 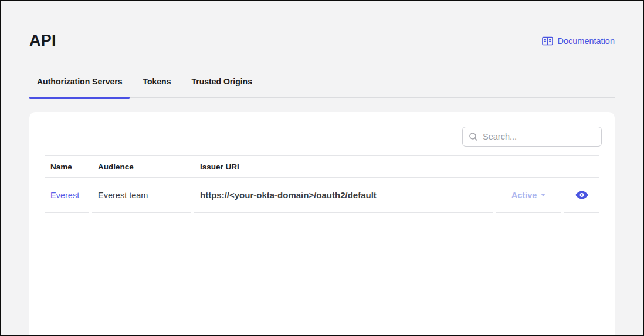 What do you see at coordinates (322, 195) in the screenshot?
I see `table-row: Everest Everest team https://<your-okta-…` at bounding box center [322, 195].